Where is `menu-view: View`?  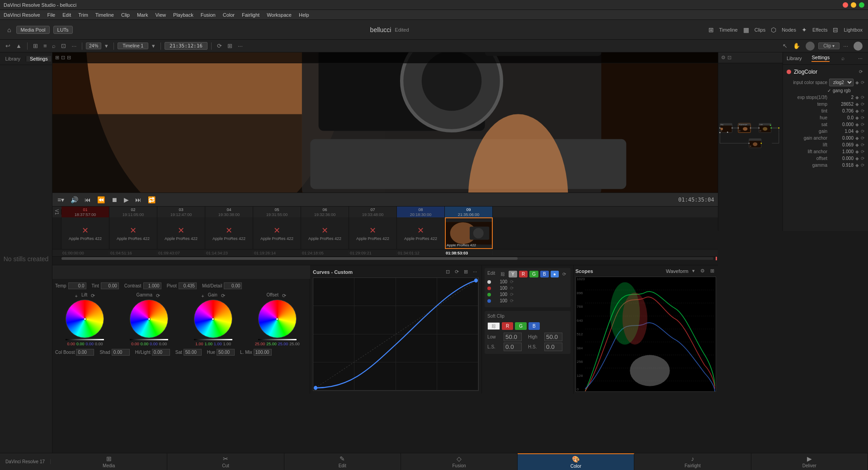 menu-view: View is located at coordinates (160, 15).